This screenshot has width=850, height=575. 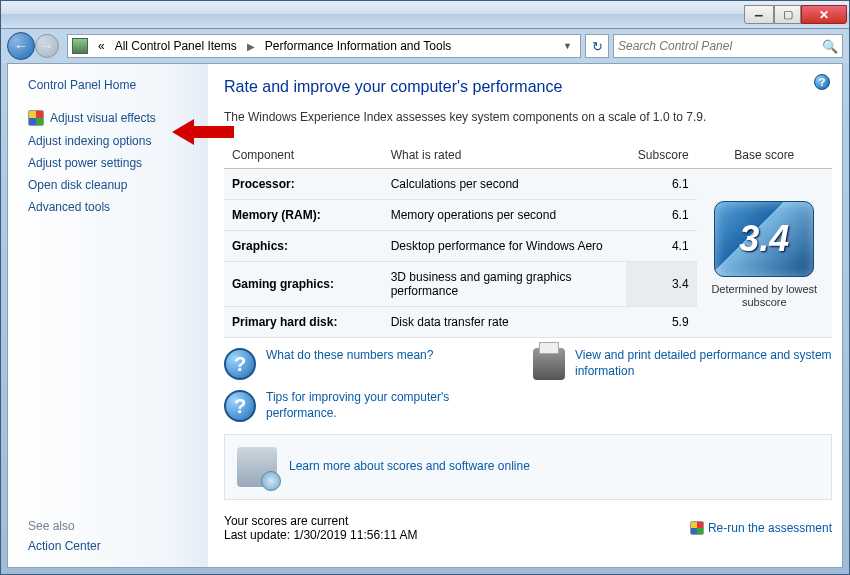 What do you see at coordinates (64, 526) in the screenshot?
I see `see-also-label: See also` at bounding box center [64, 526].